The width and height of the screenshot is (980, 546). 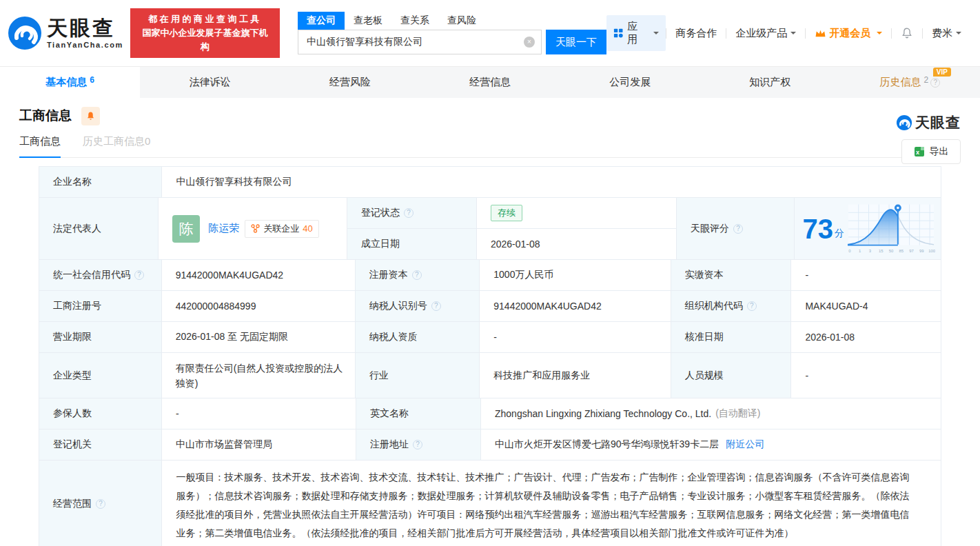 I want to click on apps-menu: 应用, so click(x=636, y=33).